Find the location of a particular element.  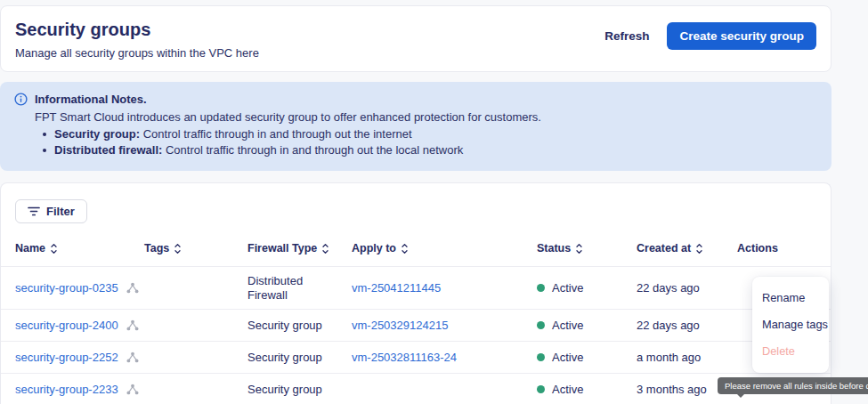

filter-button: Filter is located at coordinates (52, 212).